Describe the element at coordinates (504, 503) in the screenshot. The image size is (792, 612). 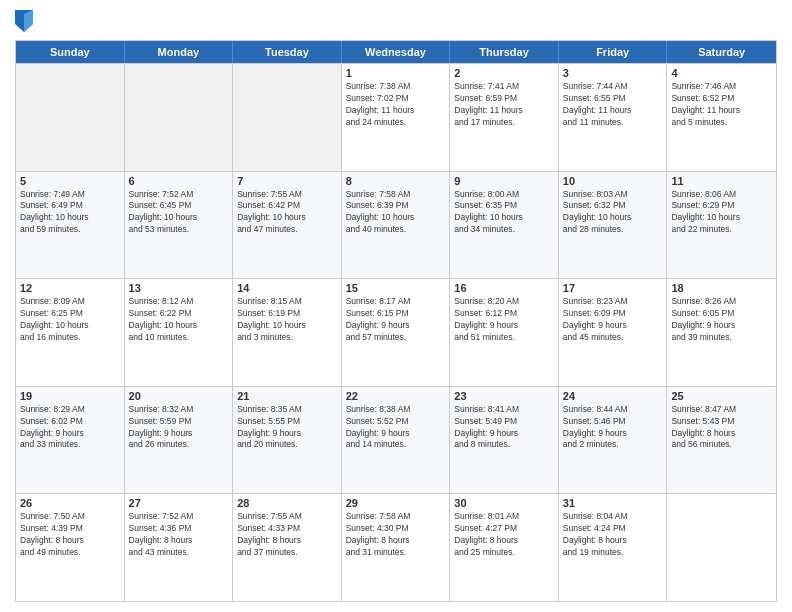
I see `day-number: 30` at that location.